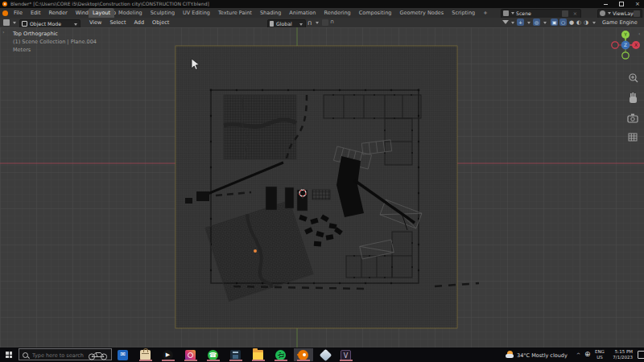  Describe the element at coordinates (565, 14) in the screenshot. I see `new-scene-icon` at that location.